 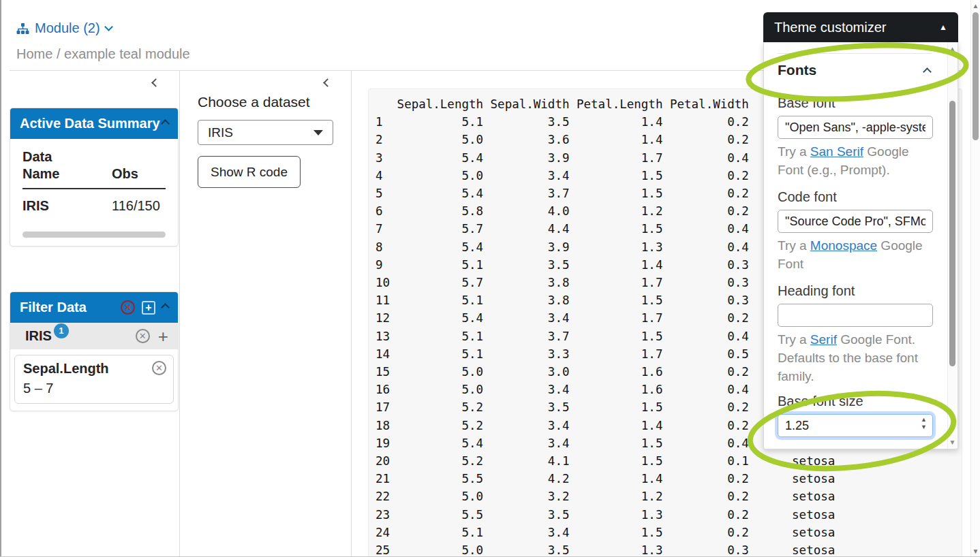 I want to click on panel-scrollbar-thumb, so click(x=953, y=234).